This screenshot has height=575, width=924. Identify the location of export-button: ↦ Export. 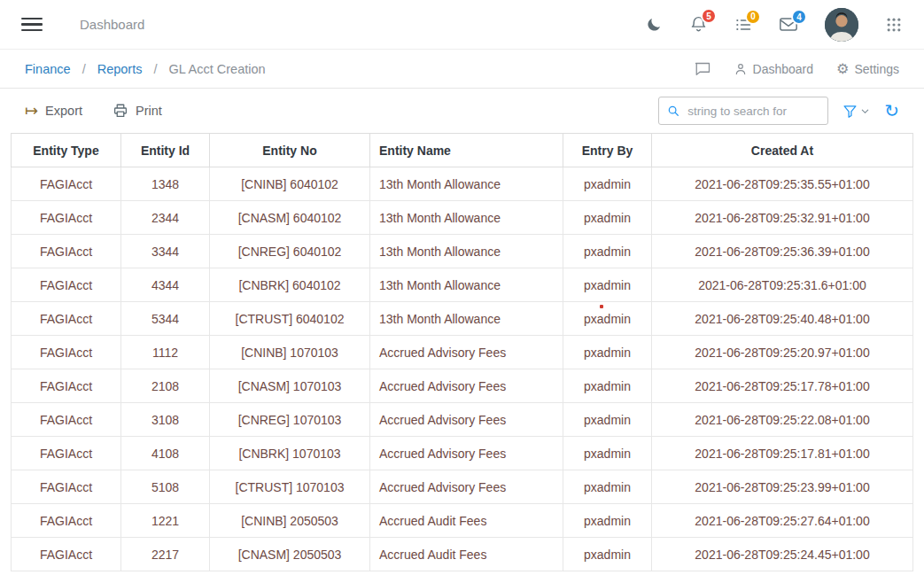
(53, 111).